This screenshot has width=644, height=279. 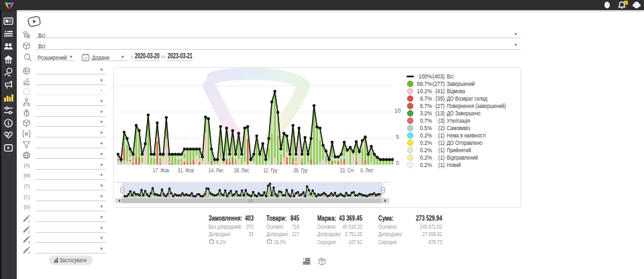 What do you see at coordinates (467, 99) in the screenshot?
I see `svg-text: ДО Возврат склад` at bounding box center [467, 99].